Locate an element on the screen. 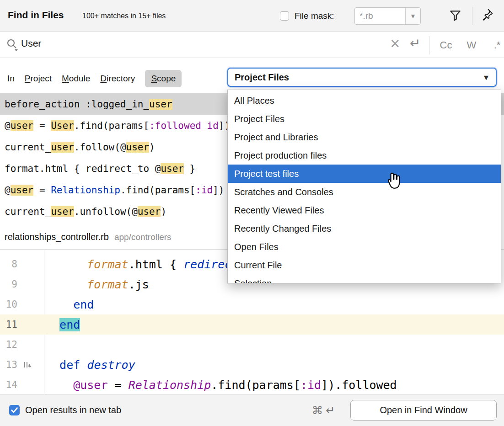 This screenshot has height=426, width=504. keyboard-shortcut: ⌘↵ is located at coordinates (325, 410).